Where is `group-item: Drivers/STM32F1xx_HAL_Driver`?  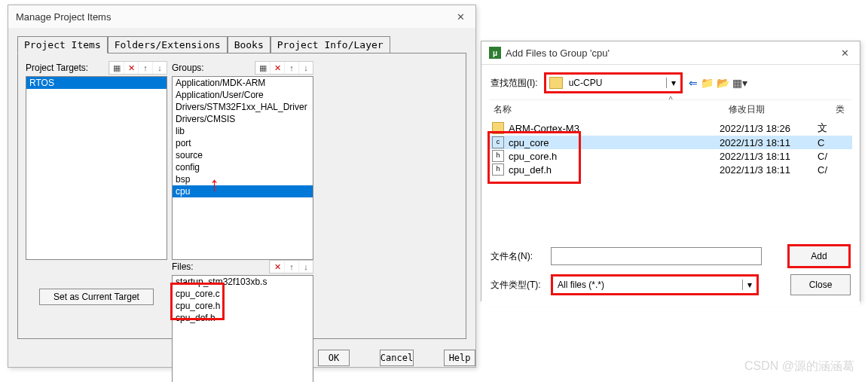 group-item: Drivers/STM32F1xx_HAL_Driver is located at coordinates (243, 107).